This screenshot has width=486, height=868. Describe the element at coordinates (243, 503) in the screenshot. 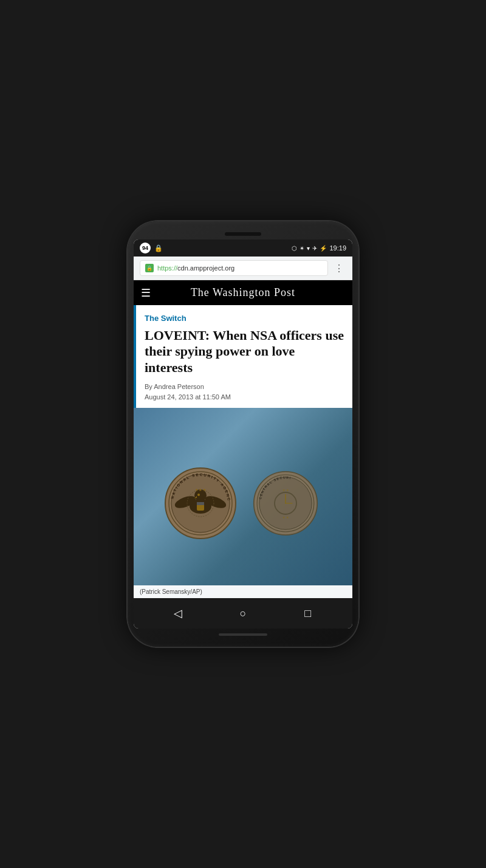

I see `seal-container: NATIONAL SECURITY AGENCY` at that location.